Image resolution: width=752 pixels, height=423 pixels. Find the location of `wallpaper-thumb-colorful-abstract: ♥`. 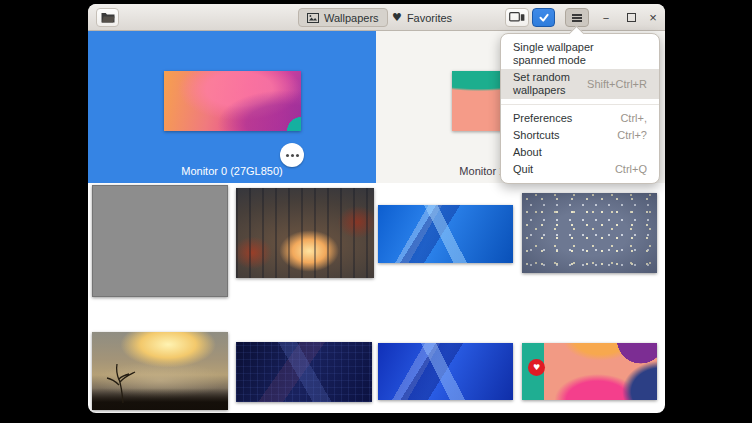

wallpaper-thumb-colorful-abstract: ♥ is located at coordinates (590, 372).